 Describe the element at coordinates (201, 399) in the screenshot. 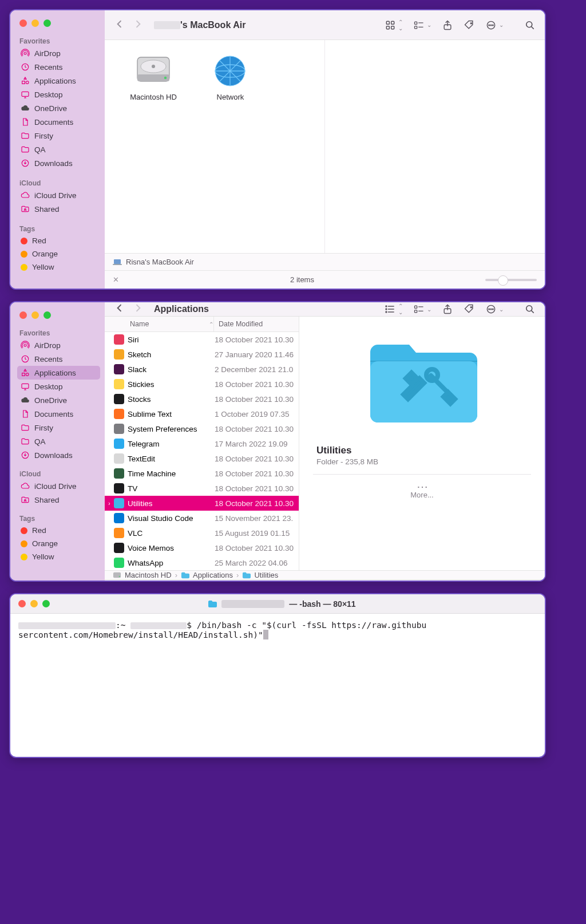

I see `list-item-stocks: Stocks 18 October 2021 10.30` at that location.